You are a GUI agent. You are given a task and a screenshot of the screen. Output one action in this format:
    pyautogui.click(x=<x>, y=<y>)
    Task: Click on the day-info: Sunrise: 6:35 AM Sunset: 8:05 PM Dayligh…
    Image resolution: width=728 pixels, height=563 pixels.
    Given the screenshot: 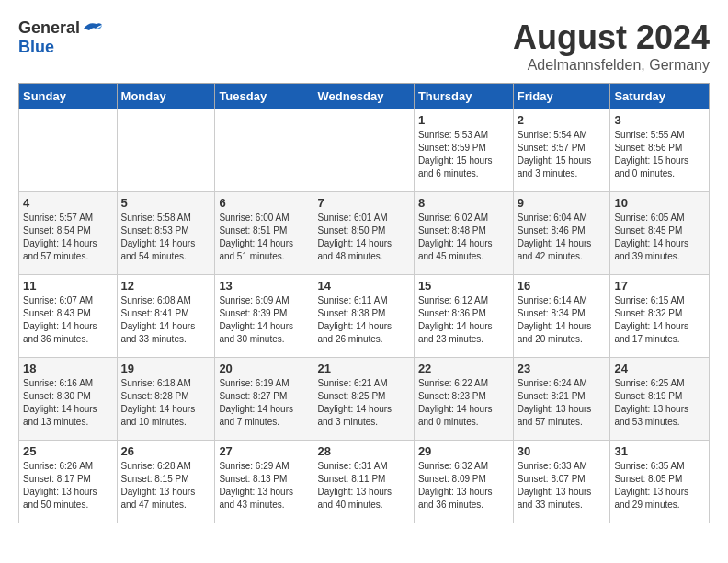 What is the action you would take?
    pyautogui.click(x=660, y=486)
    